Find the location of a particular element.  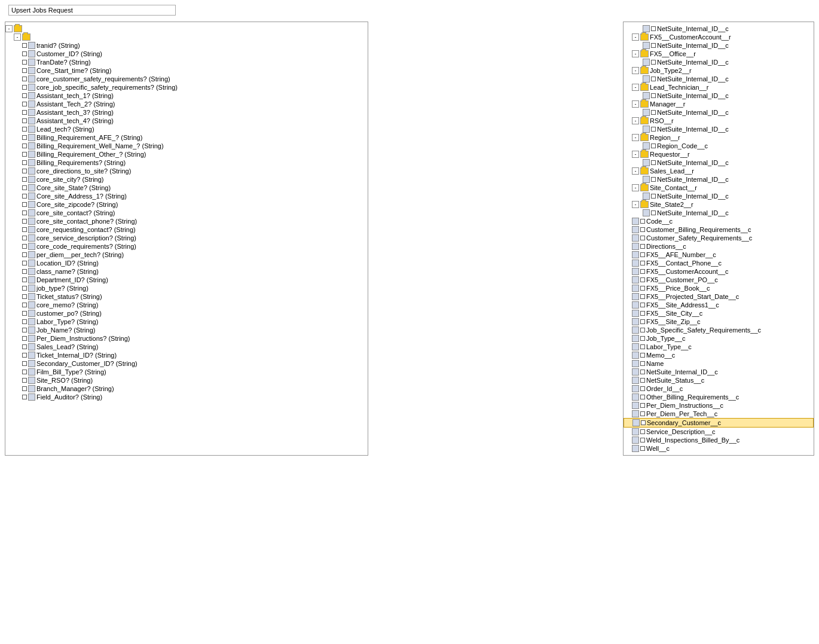

field-label: core_requesting_contact? (String) is located at coordinates (86, 230).